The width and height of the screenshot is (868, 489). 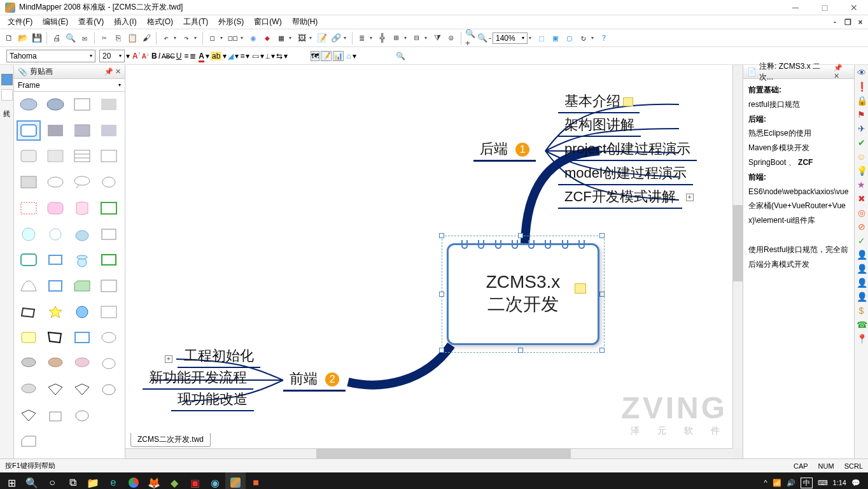 I want to click on tray-net: 📶, so click(x=777, y=483).